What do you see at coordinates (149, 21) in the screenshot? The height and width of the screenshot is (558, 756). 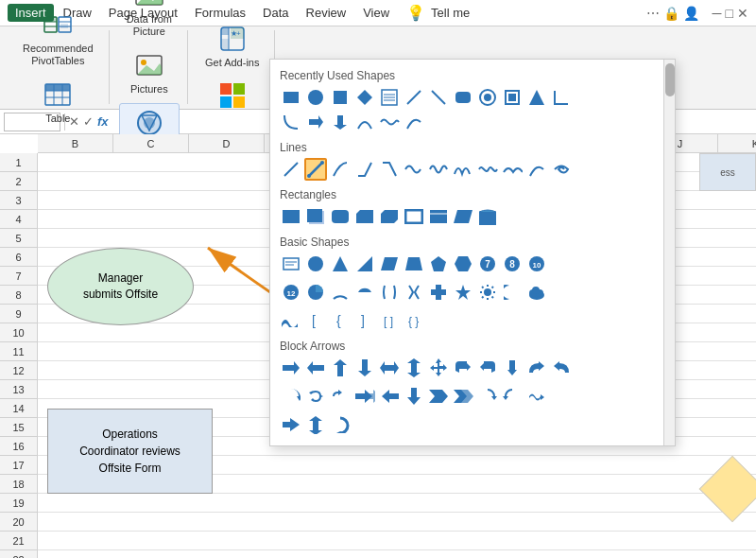 I see `data-from-picture-button: Data fromPicture` at bounding box center [149, 21].